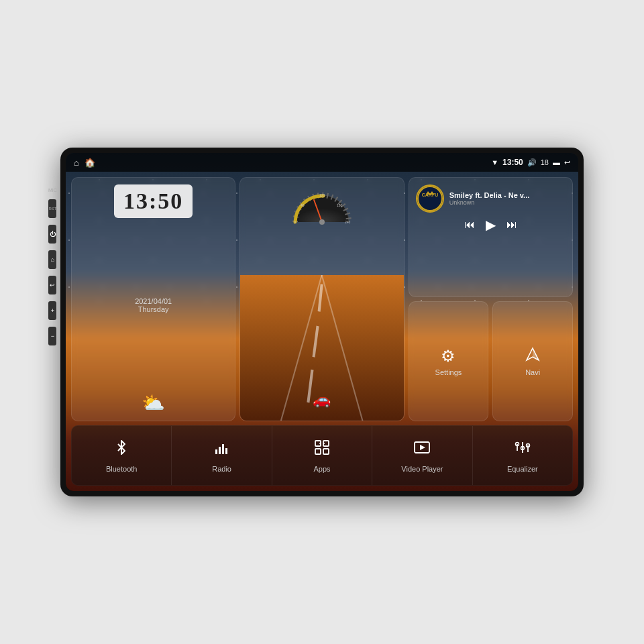 This screenshot has width=644, height=644. Describe the element at coordinates (322, 162) in the screenshot. I see `status-bar: ⌂ 🏠 ▼ 13:50 🔊 18 ▬ ↩` at that location.